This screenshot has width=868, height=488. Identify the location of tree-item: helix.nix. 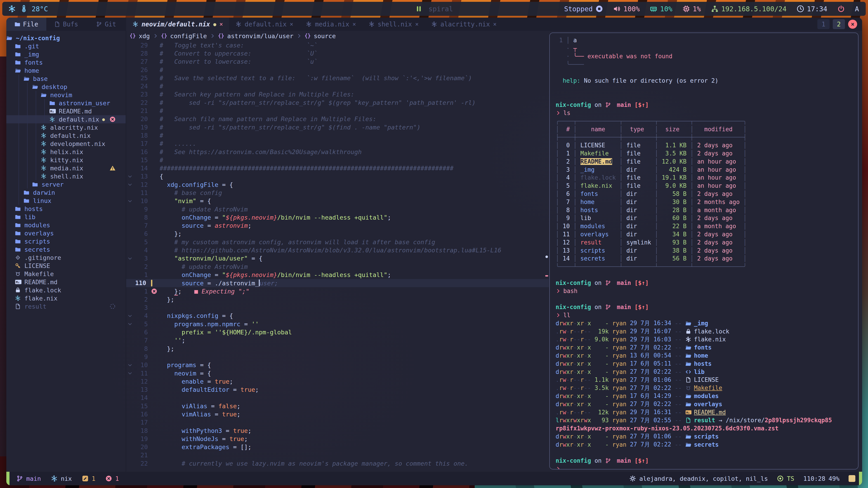
(66, 152).